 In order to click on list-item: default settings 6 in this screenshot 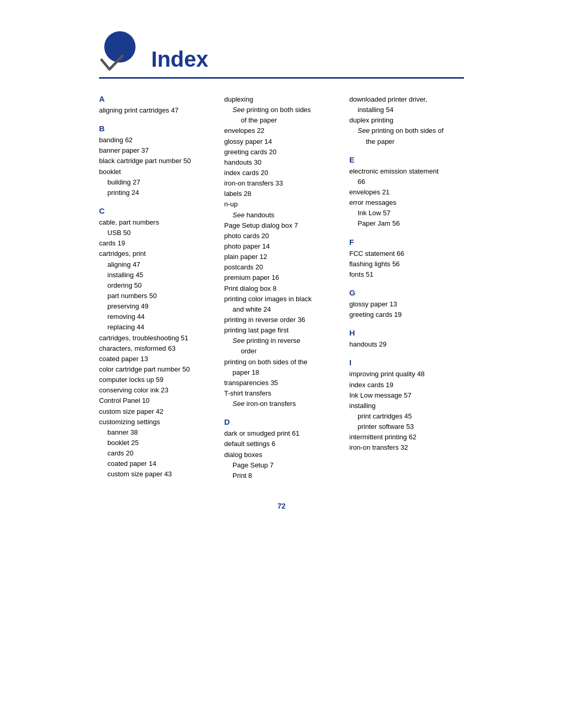, I will do `click(282, 444)`.